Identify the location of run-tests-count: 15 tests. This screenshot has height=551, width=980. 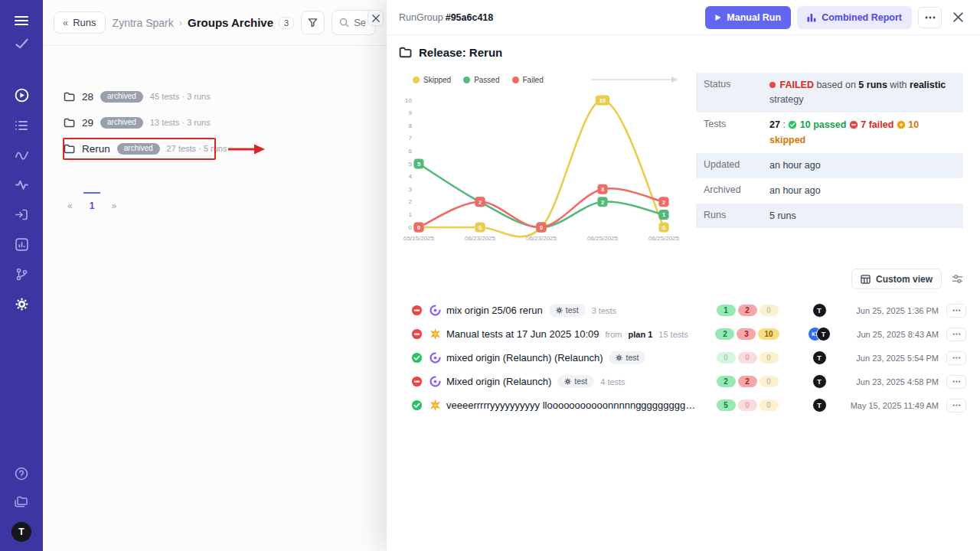
(674, 334).